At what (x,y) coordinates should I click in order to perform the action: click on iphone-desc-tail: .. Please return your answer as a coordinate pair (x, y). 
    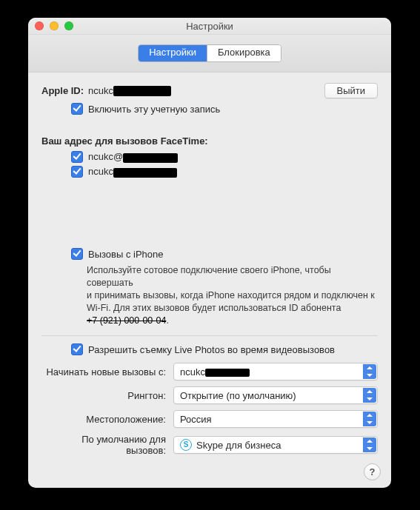
    Looking at the image, I should click on (167, 321).